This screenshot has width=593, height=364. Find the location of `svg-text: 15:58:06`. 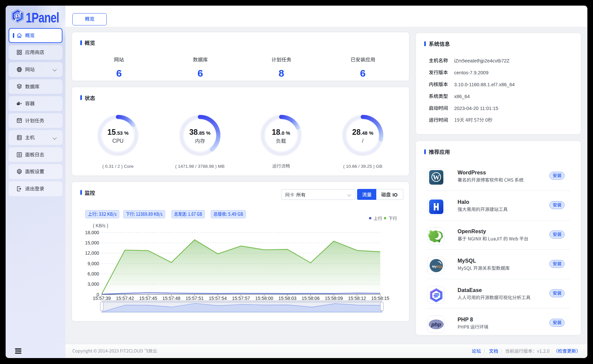

svg-text: 15:58:06 is located at coordinates (311, 298).